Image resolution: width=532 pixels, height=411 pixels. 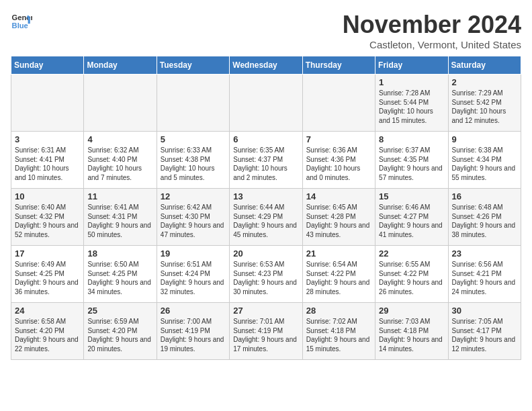 What do you see at coordinates (411, 107) in the screenshot?
I see `cell-content: Sunrise: 7:28 AM Sunset: 5:44 PM Dayligh…` at bounding box center [411, 107].